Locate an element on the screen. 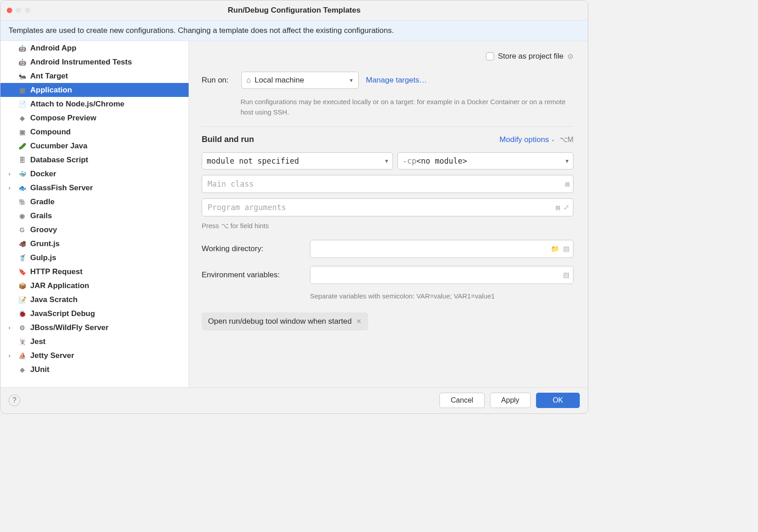  run-help-text: Run configurations may be executed local… is located at coordinates (407, 107).